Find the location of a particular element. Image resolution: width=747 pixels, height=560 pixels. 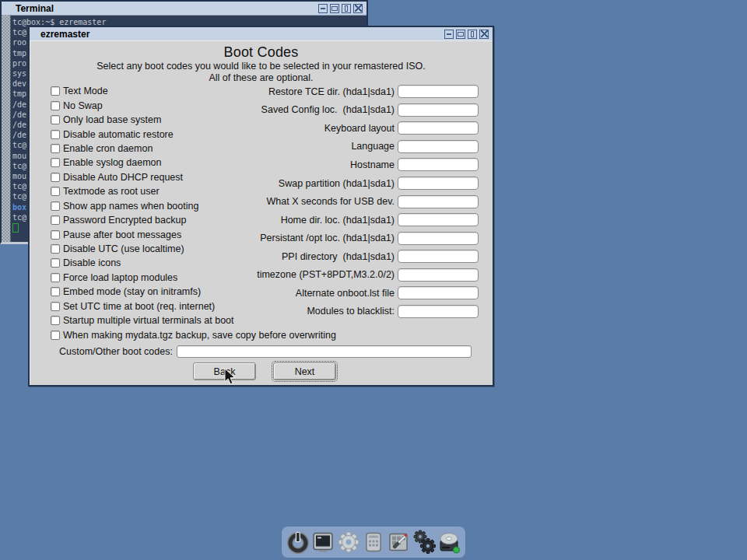

ezremaster-titlebar: ezremaster is located at coordinates (261, 34).